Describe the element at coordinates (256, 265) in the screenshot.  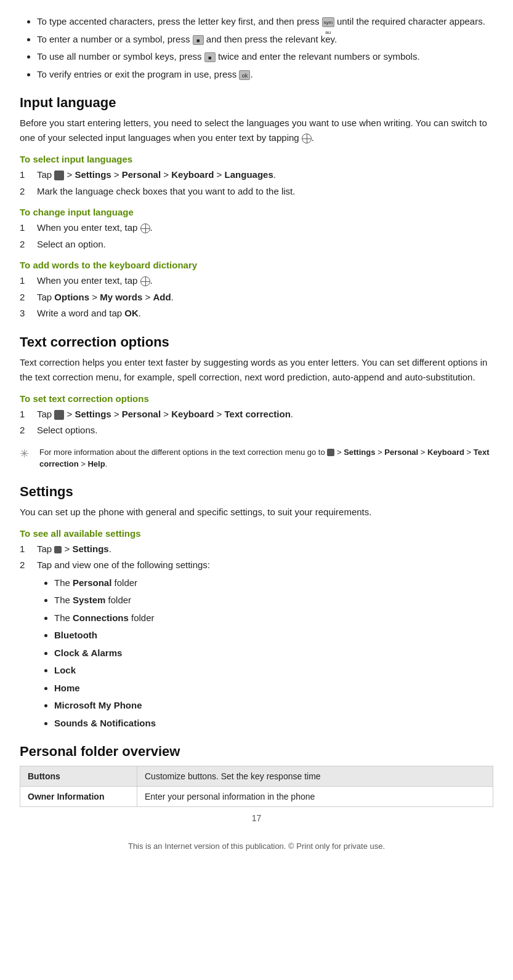
I see `subsection-title-add-words: To add words to the keyboard dictionary` at that location.